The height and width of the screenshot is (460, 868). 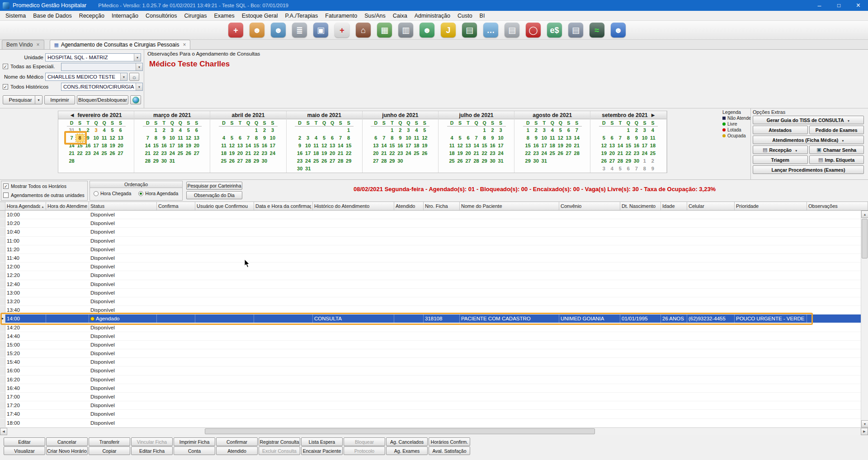 I want to click on maximize-icon, so click(x=839, y=5).